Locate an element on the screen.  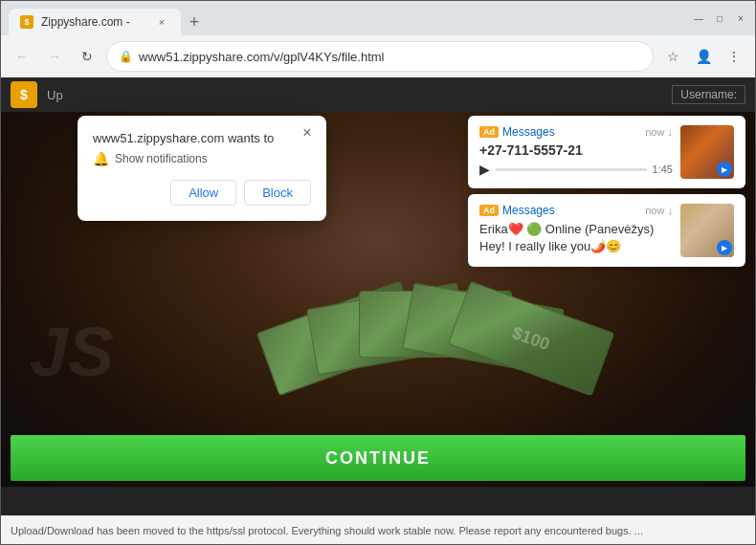
ad-card-1-content: Ad Messages now ↓ +27-711-5557-21 ▶ 1:45 is located at coordinates (576, 151).